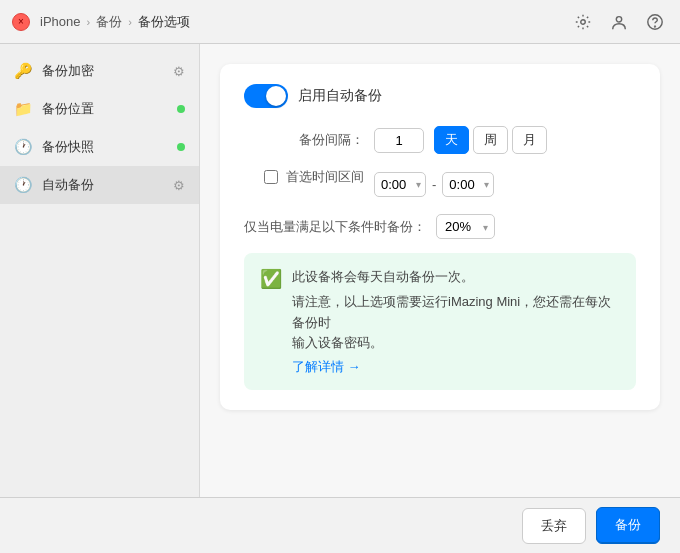 This screenshot has width=680, height=553. I want to click on breadcrumb: iPhone › 备份 › 备份选项, so click(115, 22).